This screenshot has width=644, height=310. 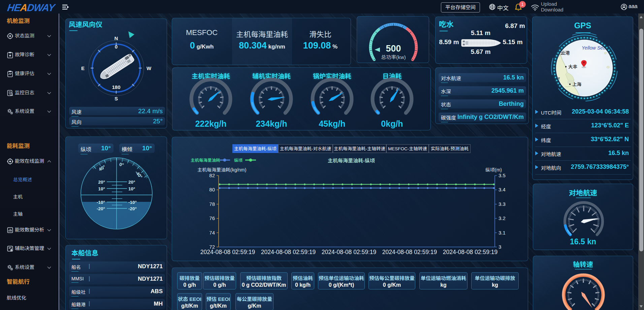 I want to click on svg-text: N, so click(x=117, y=38).